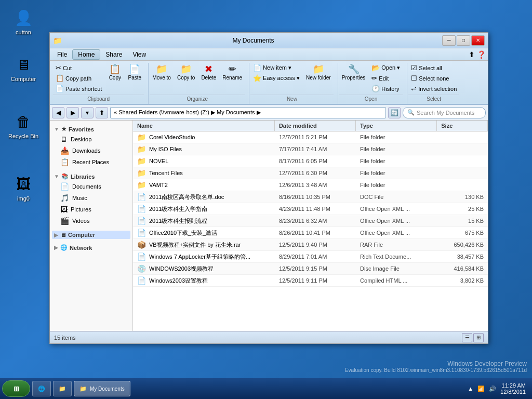 The width and height of the screenshot is (532, 399). I want to click on menu-file: File, so click(62, 55).